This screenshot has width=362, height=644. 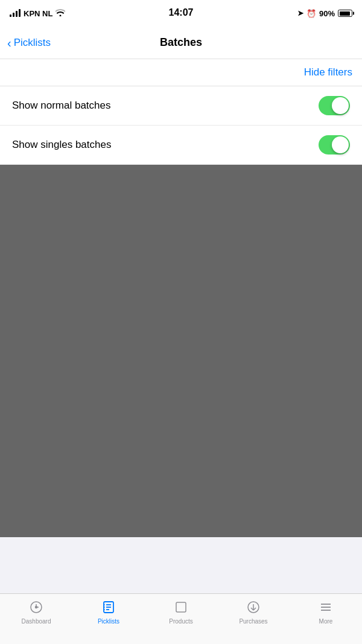 What do you see at coordinates (181, 42) in the screenshot?
I see `page-title: Batches` at bounding box center [181, 42].